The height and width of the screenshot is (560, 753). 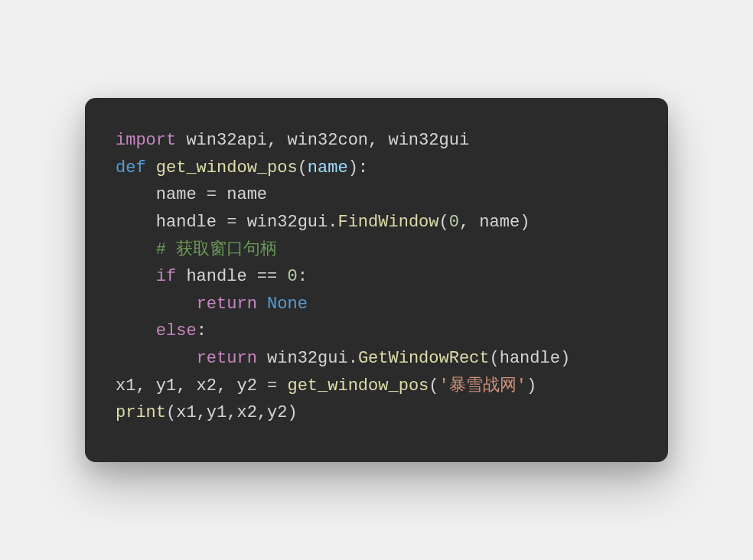 I want to click on function-call: get_window_pos, so click(x=358, y=386).